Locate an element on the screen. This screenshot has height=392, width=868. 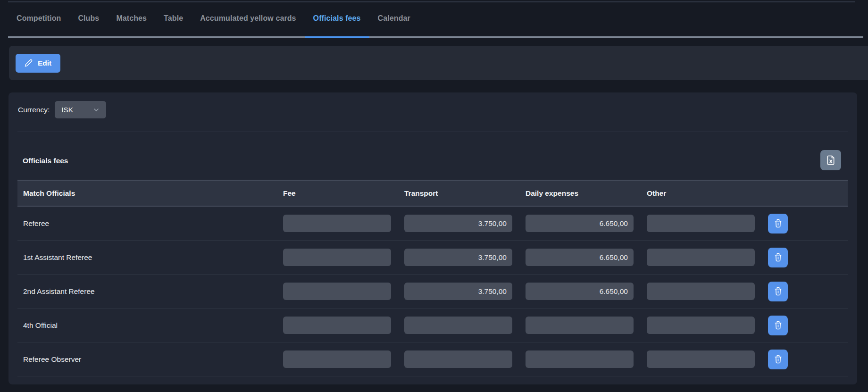
column-header-fee: Fee is located at coordinates (337, 193).